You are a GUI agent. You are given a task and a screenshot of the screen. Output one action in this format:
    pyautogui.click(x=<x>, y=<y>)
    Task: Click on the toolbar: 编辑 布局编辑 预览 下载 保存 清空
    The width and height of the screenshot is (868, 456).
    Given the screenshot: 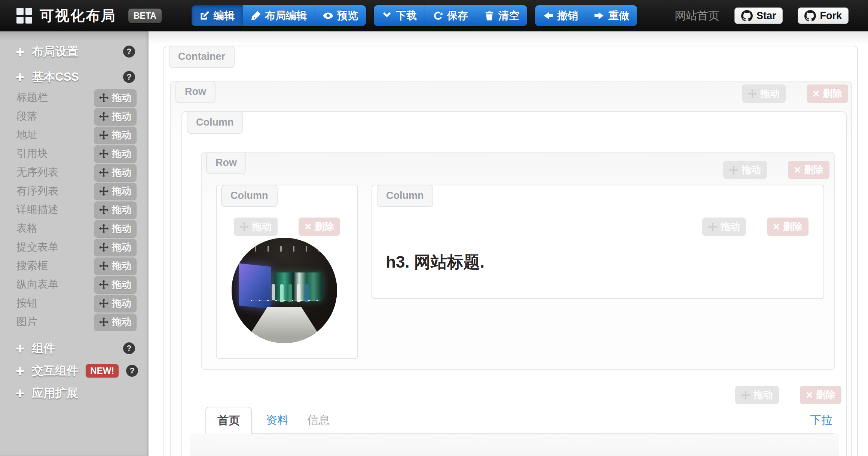 What is the action you would take?
    pyautogui.click(x=415, y=16)
    